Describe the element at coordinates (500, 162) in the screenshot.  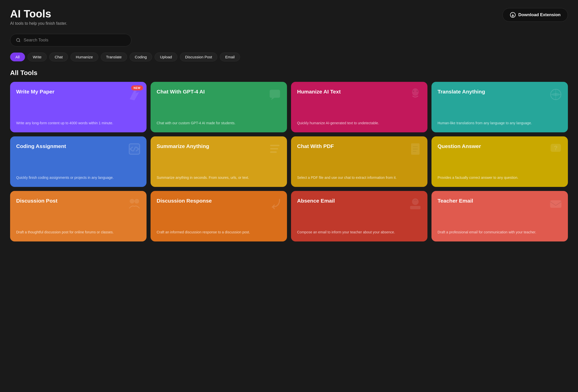
I see `tool-card-question-answer: Question Answer ? Provides a factually c…` at that location.